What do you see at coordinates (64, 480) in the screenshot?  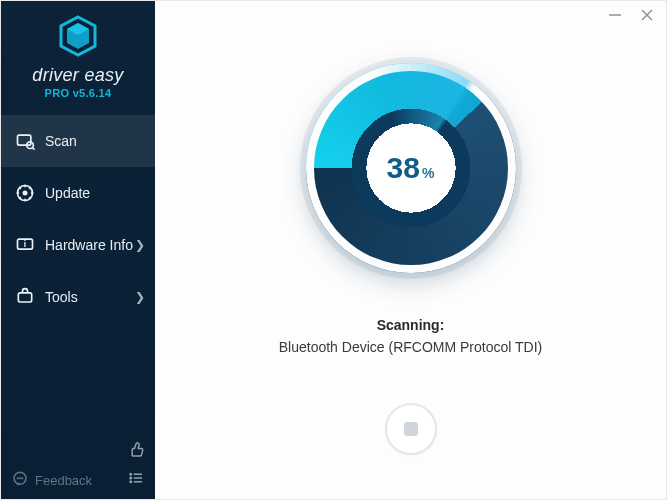 I see `feedback-label: Feedback` at bounding box center [64, 480].